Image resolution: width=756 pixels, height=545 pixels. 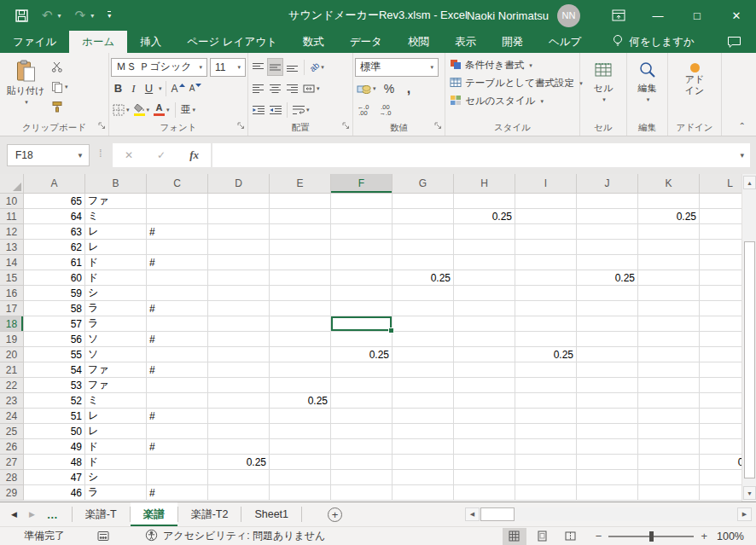 What do you see at coordinates (109, 15) in the screenshot?
I see `customize-qat-icon: ▾` at bounding box center [109, 15].